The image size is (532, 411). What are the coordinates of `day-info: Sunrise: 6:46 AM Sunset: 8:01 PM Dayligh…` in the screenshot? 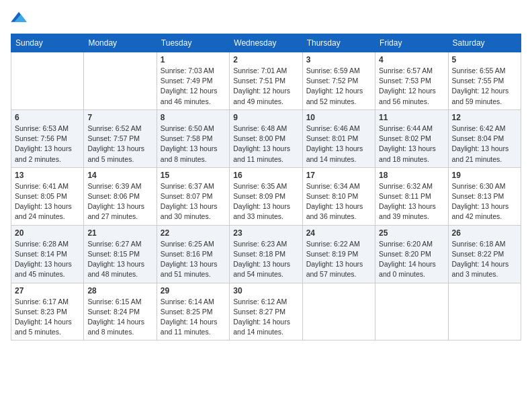 It's located at (339, 144).